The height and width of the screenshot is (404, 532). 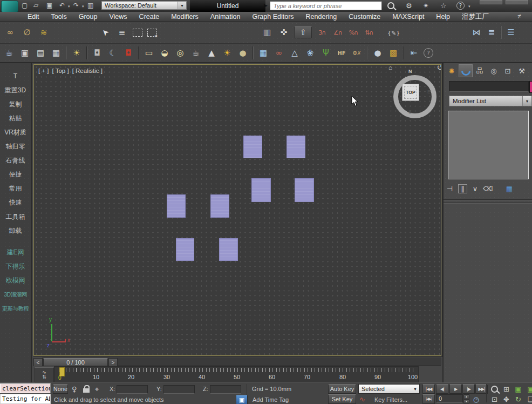 What do you see at coordinates (25, 5) in the screenshot?
I see `new-file-icon: ▢` at bounding box center [25, 5].